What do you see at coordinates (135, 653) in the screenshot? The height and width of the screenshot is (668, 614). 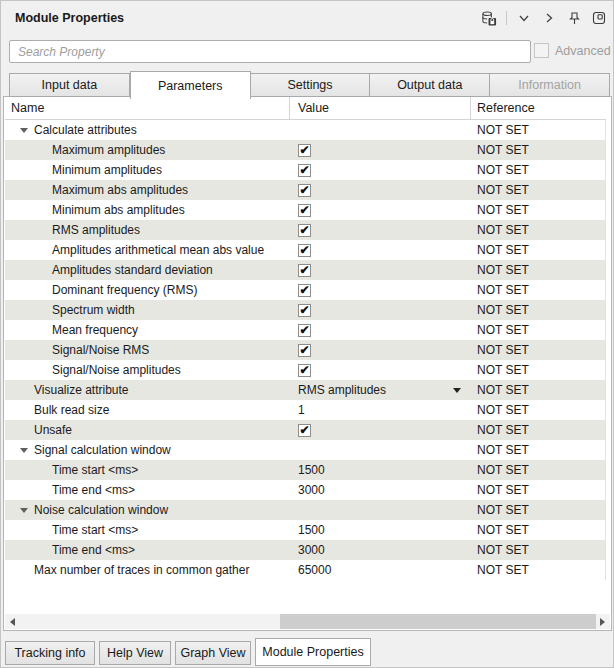 I see `dock-tab-help-view: Help View` at bounding box center [135, 653].